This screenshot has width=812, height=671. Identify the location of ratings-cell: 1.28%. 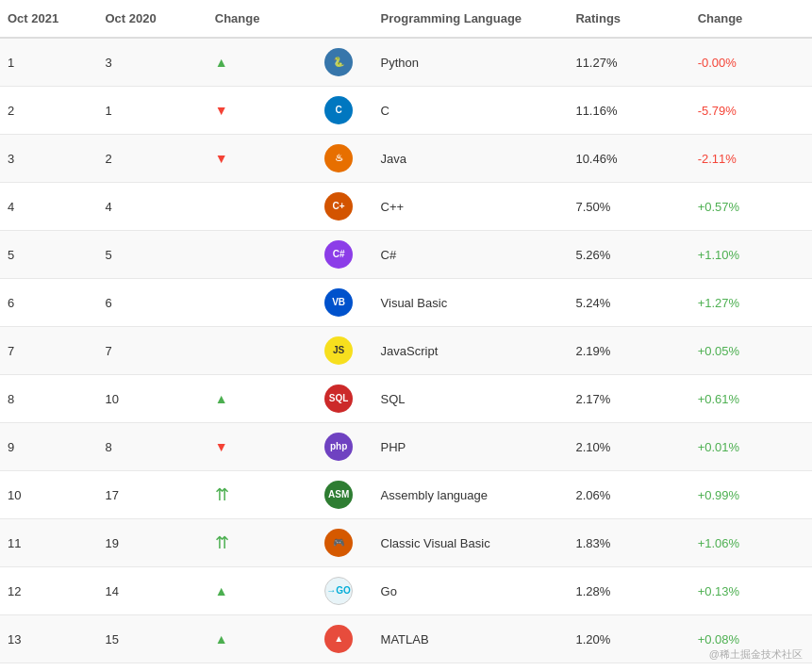
(628, 592).